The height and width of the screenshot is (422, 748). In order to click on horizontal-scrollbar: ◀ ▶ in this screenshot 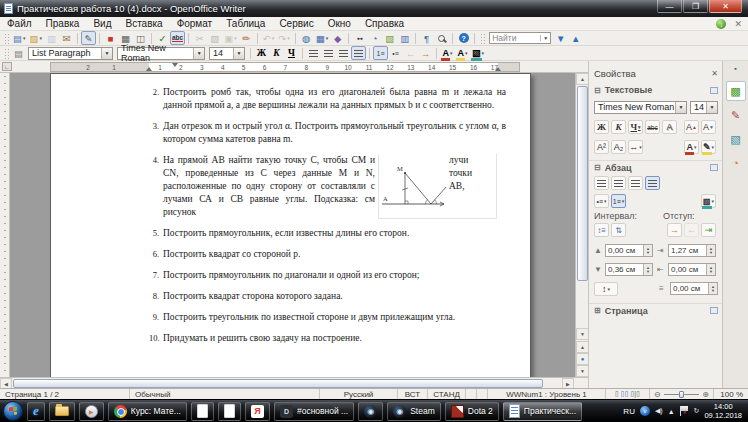, I will do `click(294, 382)`.